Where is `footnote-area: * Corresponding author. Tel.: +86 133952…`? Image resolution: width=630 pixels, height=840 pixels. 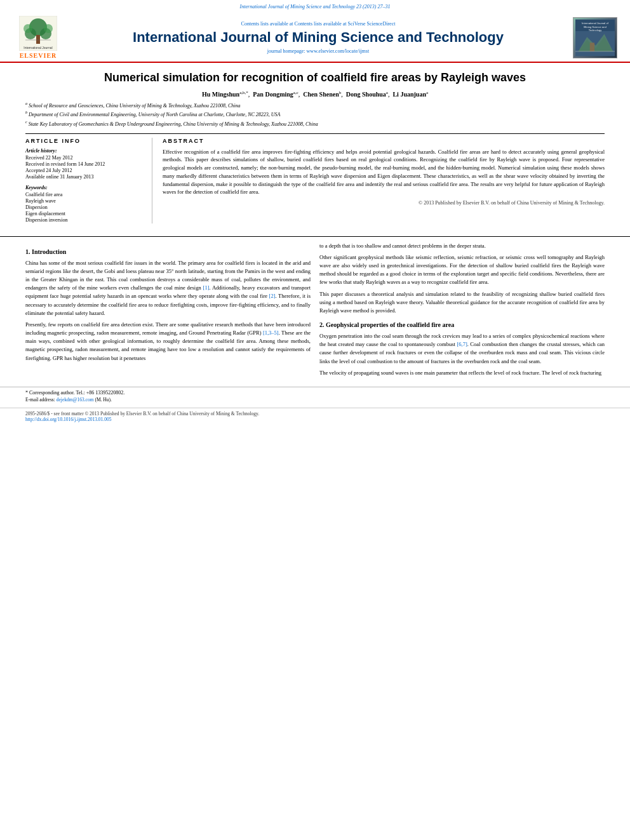
footnote-area: * Corresponding author. Tel.: +86 133952… is located at coordinates (315, 397).